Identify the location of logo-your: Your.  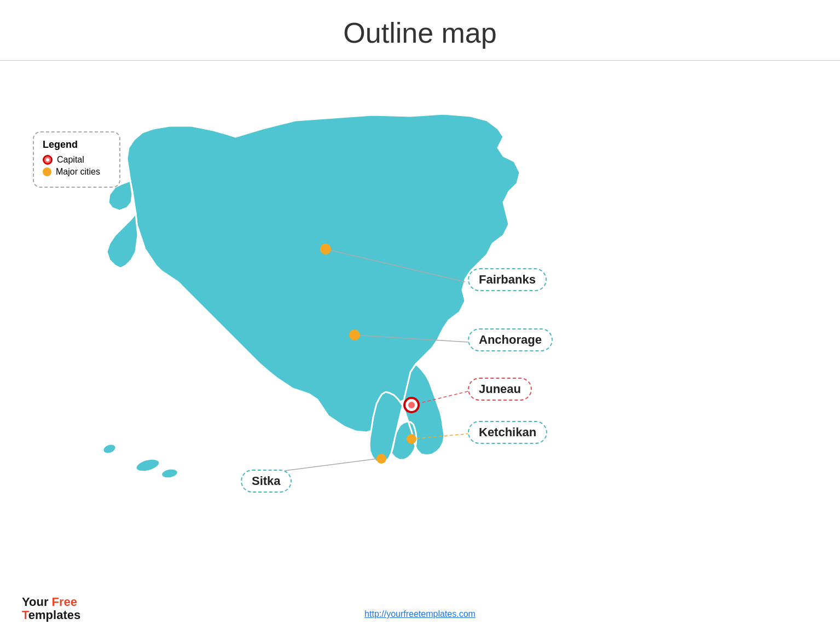
(35, 602).